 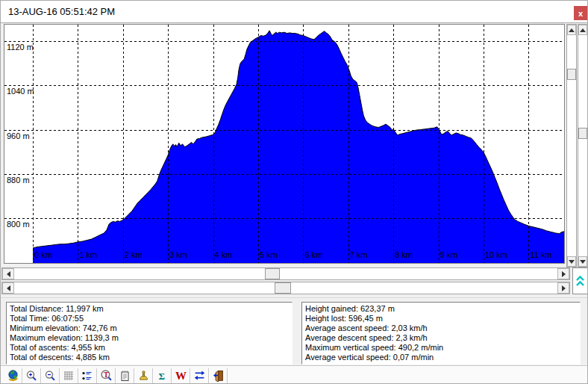 What do you see at coordinates (200, 375) in the screenshot?
I see `swap-arrows-icon` at bounding box center [200, 375].